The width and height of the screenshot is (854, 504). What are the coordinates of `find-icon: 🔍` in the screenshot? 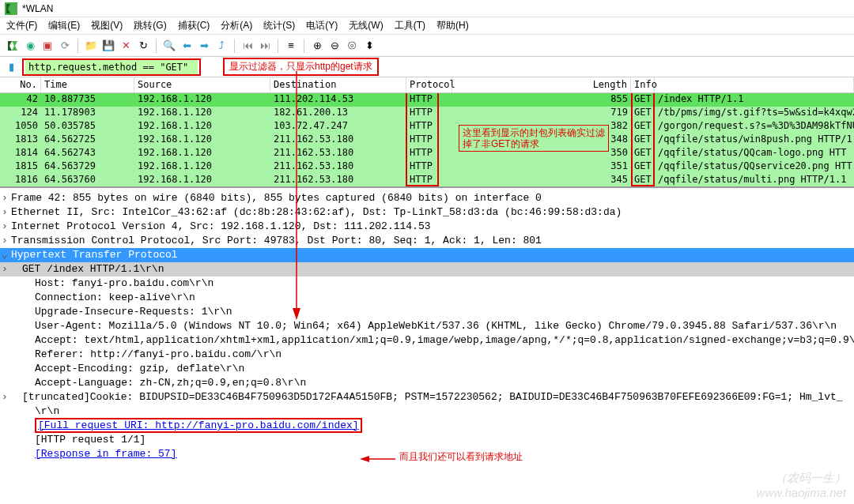 It's located at (169, 46).